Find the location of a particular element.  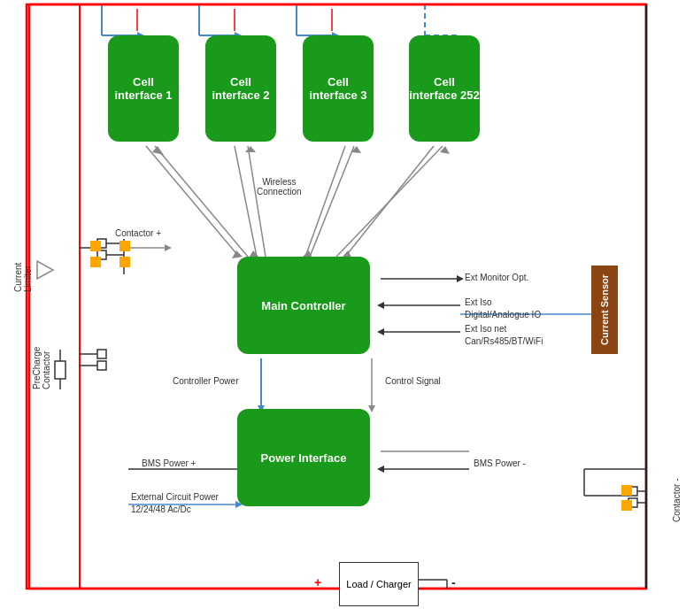

plus-symbol: + is located at coordinates (318, 582).